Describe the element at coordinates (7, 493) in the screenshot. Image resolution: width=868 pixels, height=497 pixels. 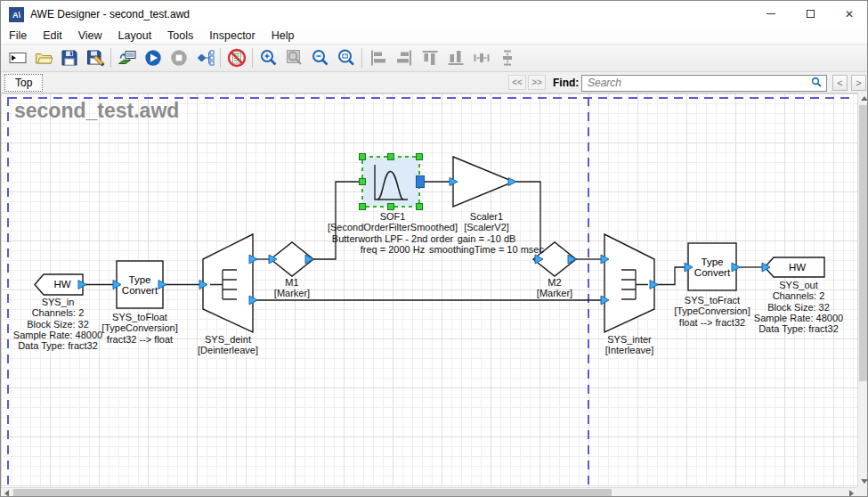
I see `scroll-left-icon` at that location.